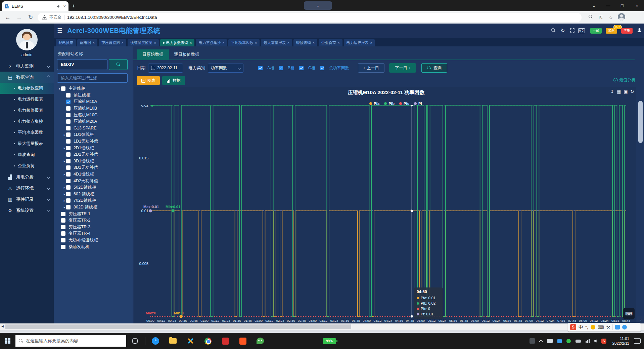 The image size is (644, 349). Describe the element at coordinates (330, 43) in the screenshot. I see `tab-企业负荷: 企业负荷×` at that location.